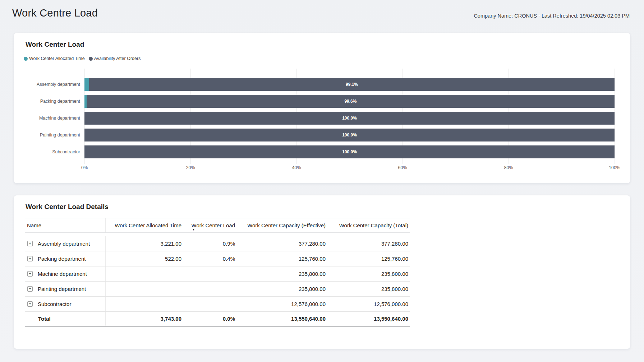 The height and width of the screenshot is (362, 644). I want to click on x-axis-tick-label: 80%, so click(509, 168).